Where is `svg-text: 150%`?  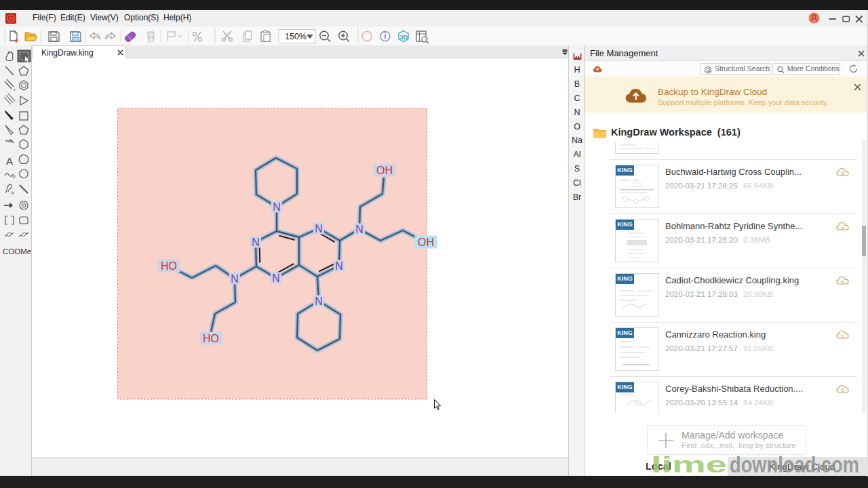 svg-text: 150% is located at coordinates (296, 37).